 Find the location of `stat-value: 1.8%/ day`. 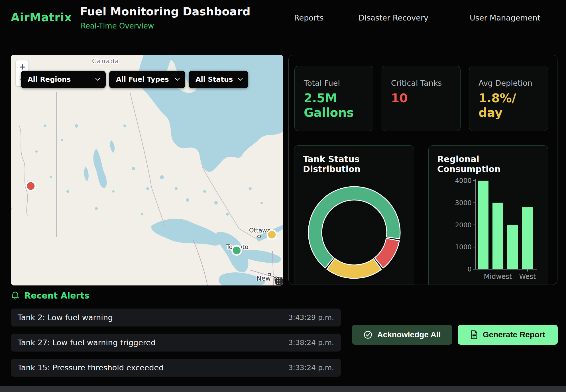

stat-value: 1.8%/ day is located at coordinates (503, 105).